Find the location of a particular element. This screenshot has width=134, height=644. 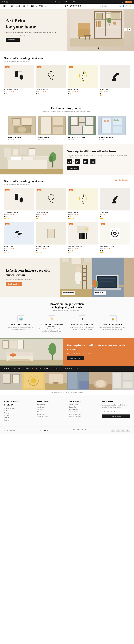

hero-next-button: › is located at coordinates (130, 30).